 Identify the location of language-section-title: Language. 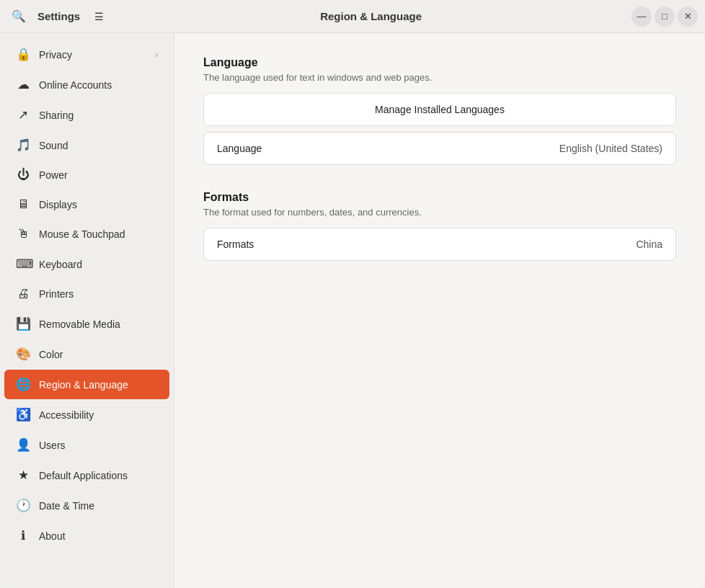
(440, 63).